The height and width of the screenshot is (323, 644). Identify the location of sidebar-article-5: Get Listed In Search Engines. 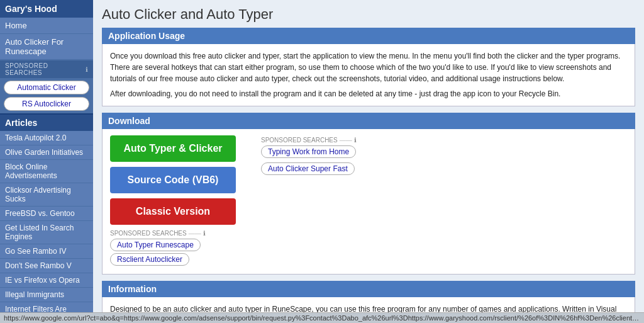
(47, 233).